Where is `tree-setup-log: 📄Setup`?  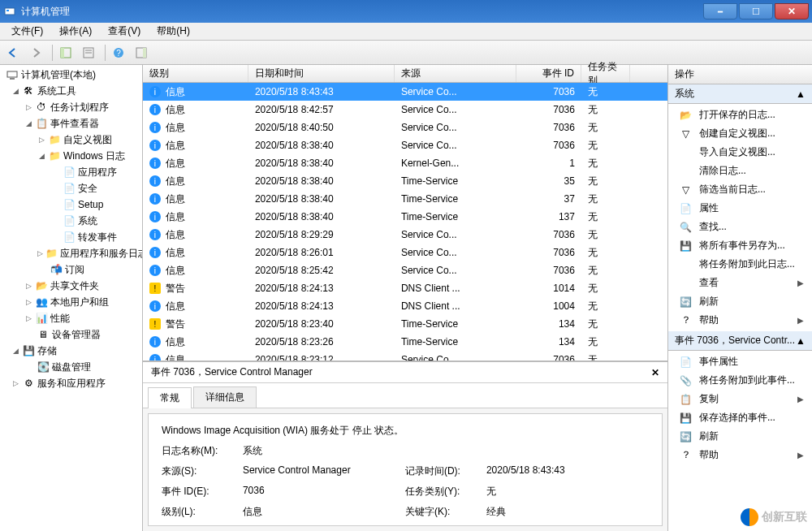 tree-setup-log: 📄Setup is located at coordinates (71, 205).